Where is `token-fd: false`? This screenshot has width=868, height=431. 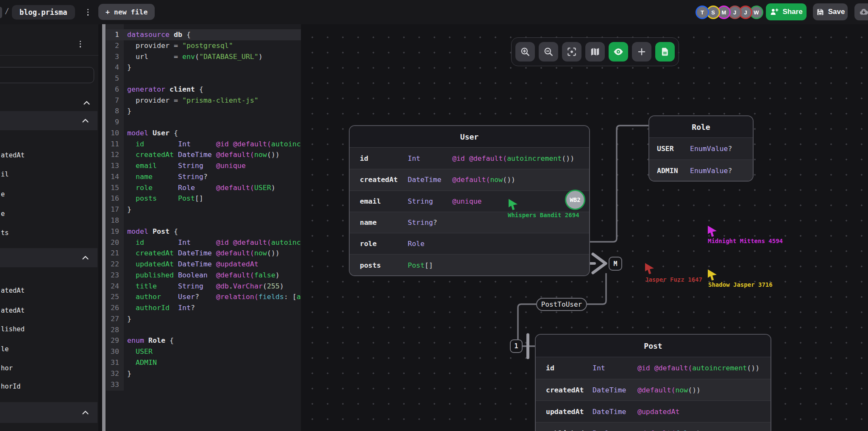
token-fd: false is located at coordinates (265, 275).